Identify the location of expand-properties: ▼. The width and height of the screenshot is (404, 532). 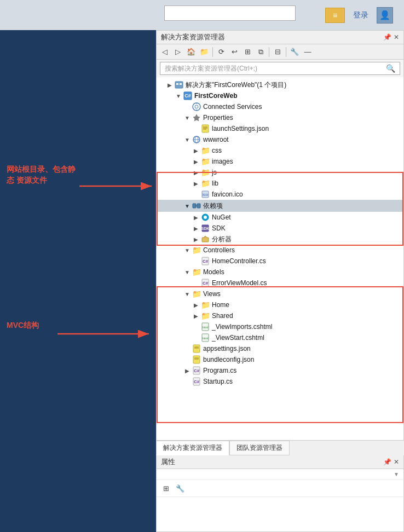
(187, 118).